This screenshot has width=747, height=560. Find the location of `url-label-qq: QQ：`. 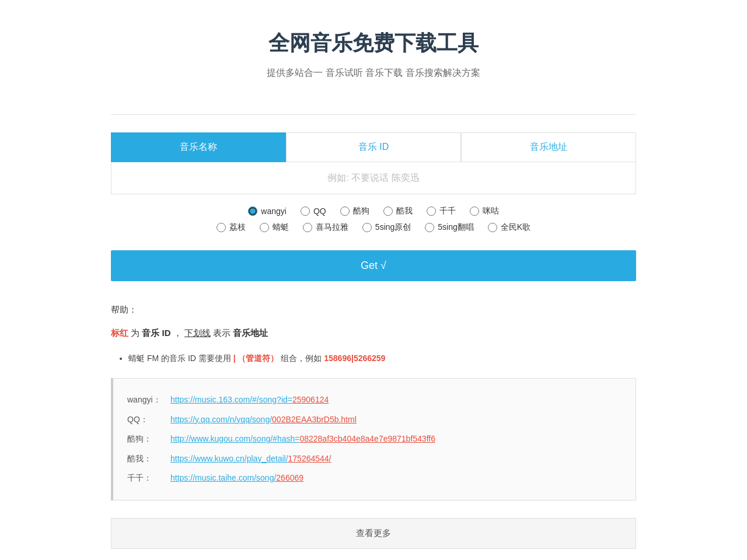

url-label-qq: QQ： is located at coordinates (148, 420).